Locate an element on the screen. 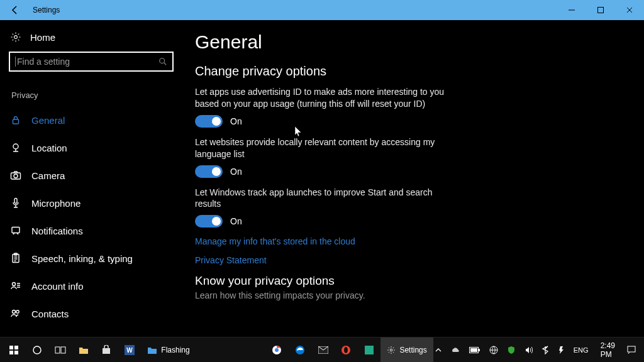 This screenshot has height=362, width=644. system-tray: ENG 2:49 PM is located at coordinates (537, 350).